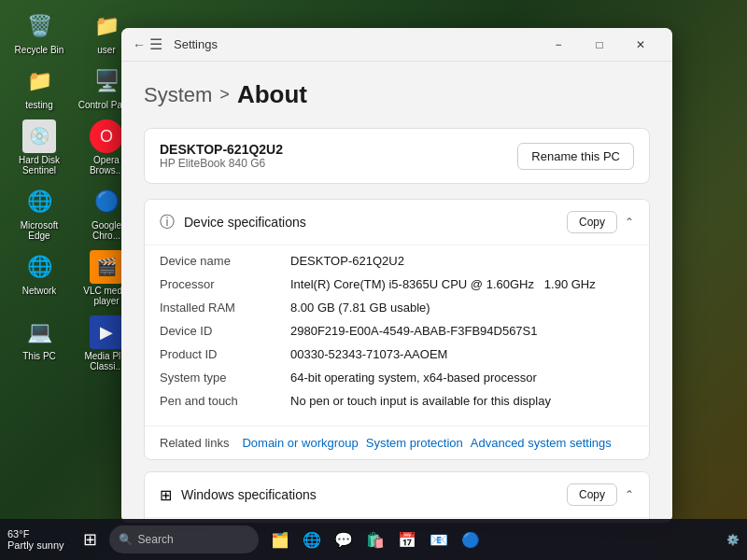 The width and height of the screenshot is (747, 560). What do you see at coordinates (73, 190) in the screenshot?
I see `desktop-icons: 🗑️ Recycle Bin 📁 user 📁 testing 🖥️ Contr…` at bounding box center [73, 190].